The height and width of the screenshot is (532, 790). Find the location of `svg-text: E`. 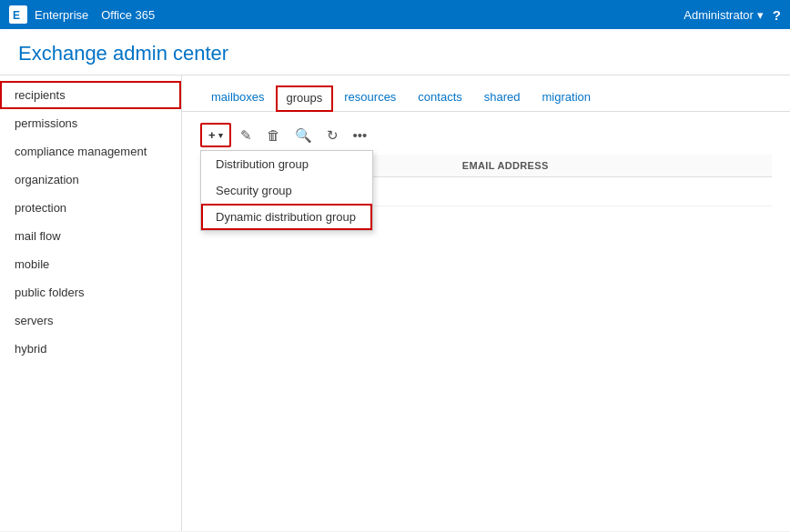

svg-text: E is located at coordinates (16, 15).